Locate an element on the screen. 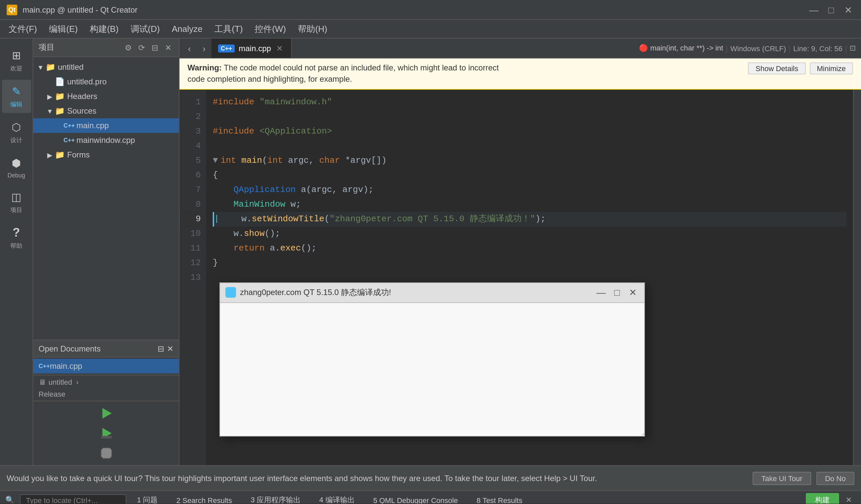  tree-item-sources-text: Sources is located at coordinates (122, 111).